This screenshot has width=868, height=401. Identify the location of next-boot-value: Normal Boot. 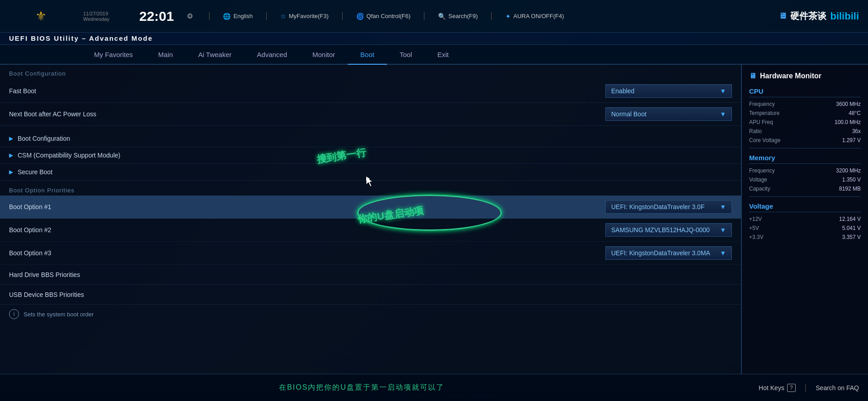
(629, 114).